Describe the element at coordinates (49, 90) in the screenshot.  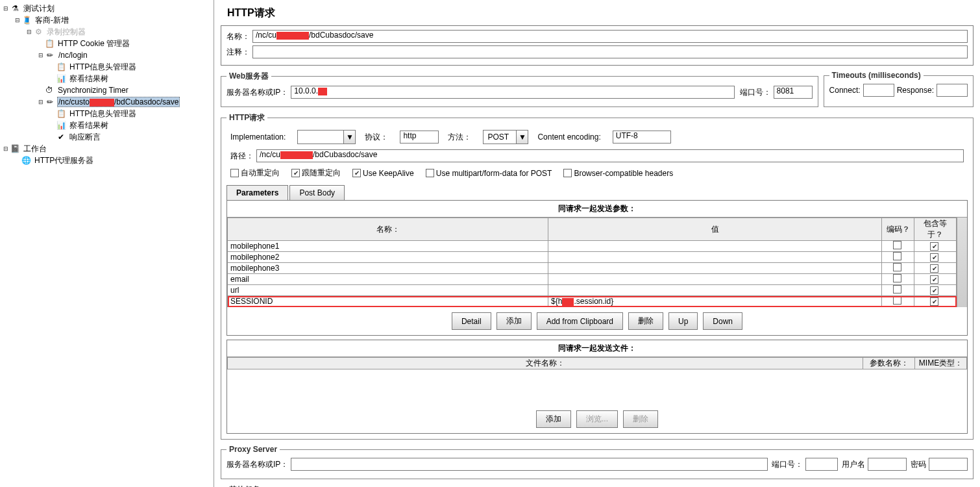
I see `timer-icon: ⏱` at that location.